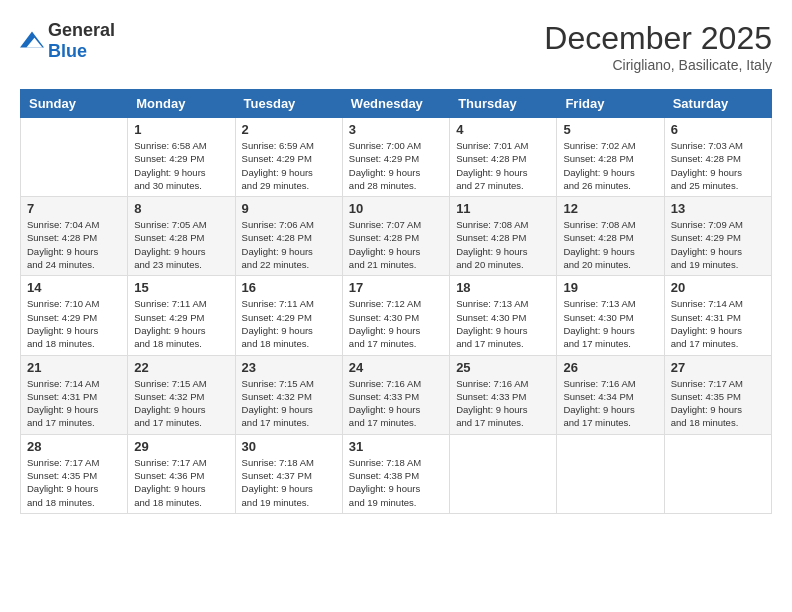 The height and width of the screenshot is (612, 792). Describe the element at coordinates (181, 130) in the screenshot. I see `day-number: 1` at that location.